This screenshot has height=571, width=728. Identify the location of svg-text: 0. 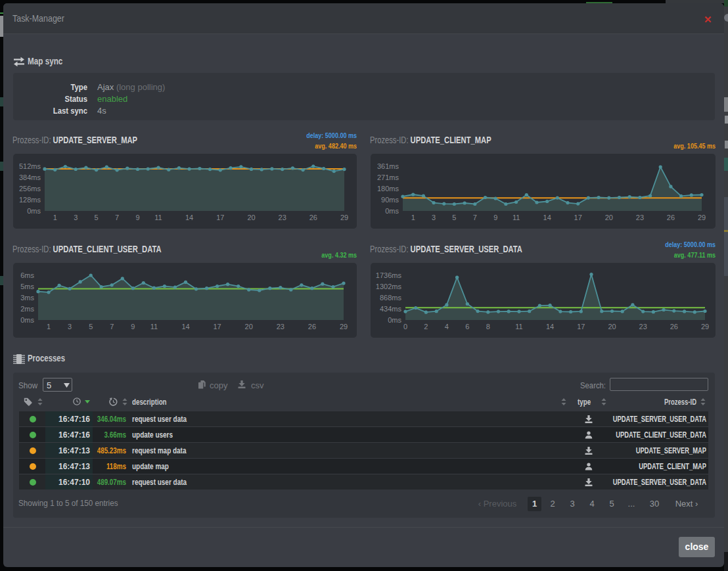
(405, 327).